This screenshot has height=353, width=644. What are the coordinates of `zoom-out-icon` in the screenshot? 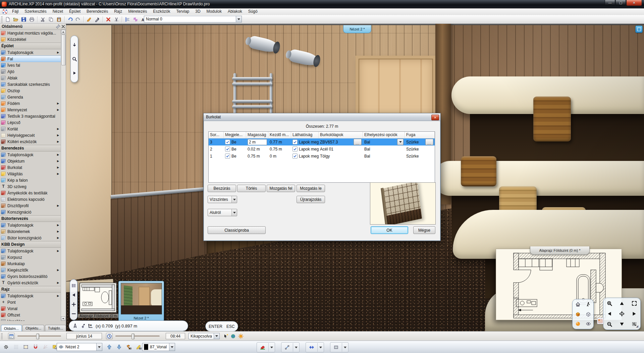 It's located at (609, 324).